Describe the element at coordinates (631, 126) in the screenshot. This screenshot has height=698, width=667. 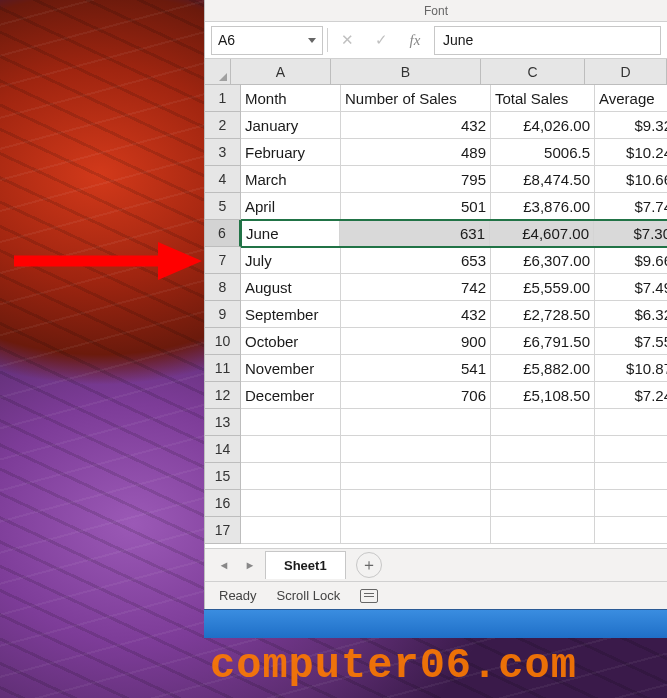
I see `cell: $9.32` at that location.